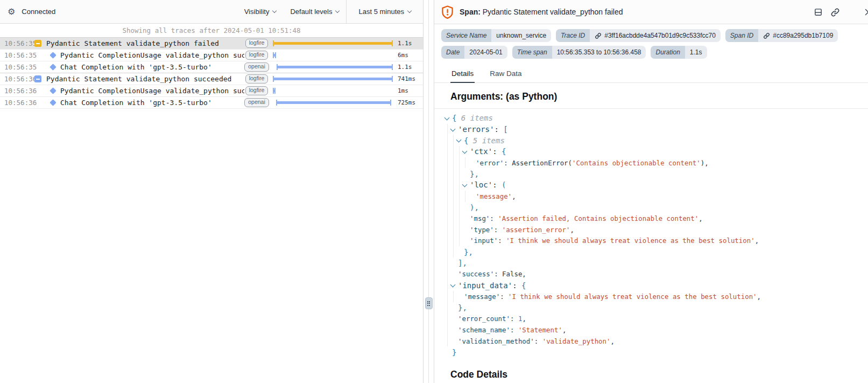 The image size is (868, 383). I want to click on traces-banner: Showing all traces after 2024-05-01 10:5…, so click(211, 30).